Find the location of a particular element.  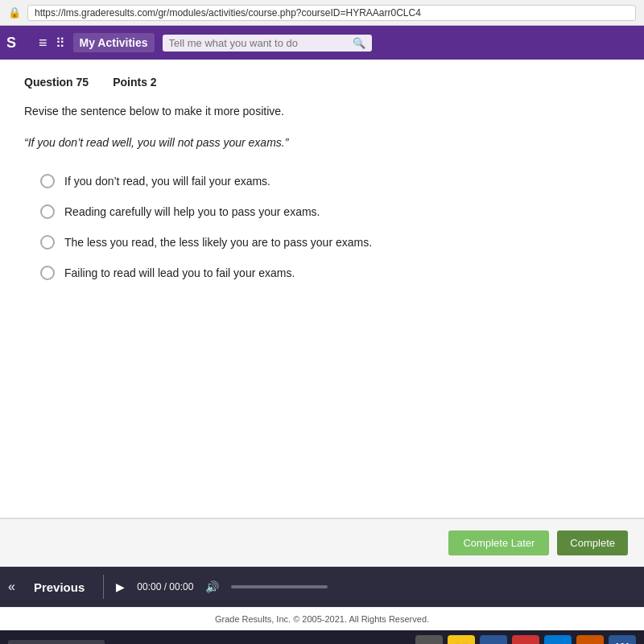

url-bar: https://lms.graderesults.com/gr/modules/… is located at coordinates (332, 13).